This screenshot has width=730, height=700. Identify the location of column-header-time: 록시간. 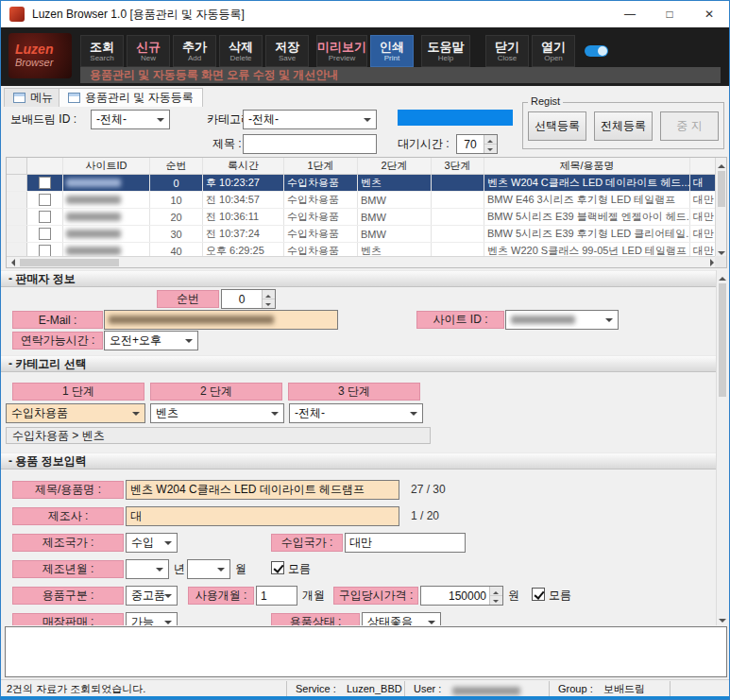
(244, 166).